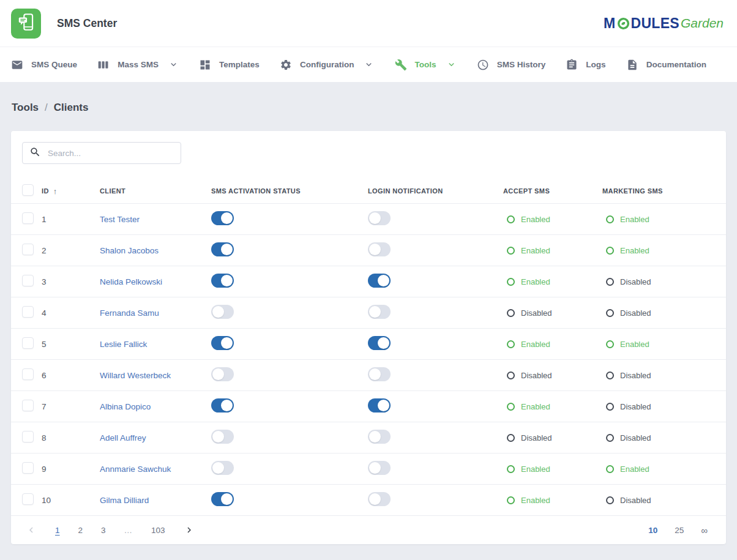  Describe the element at coordinates (368, 312) in the screenshot. I see `table-row: 4Fernanda SamuDisabledDisabled` at that location.